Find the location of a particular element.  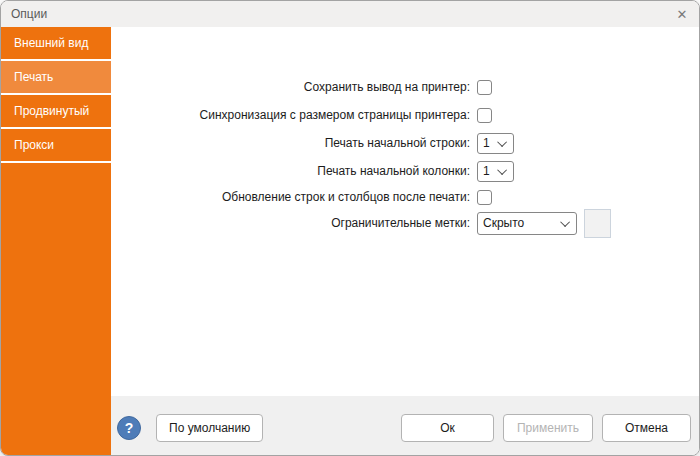

close-icon: ✕ is located at coordinates (682, 14).